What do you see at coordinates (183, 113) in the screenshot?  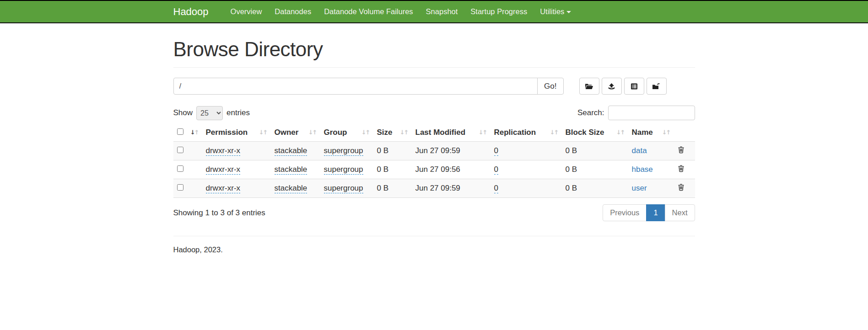 I see `show-label: Show` at bounding box center [183, 113].